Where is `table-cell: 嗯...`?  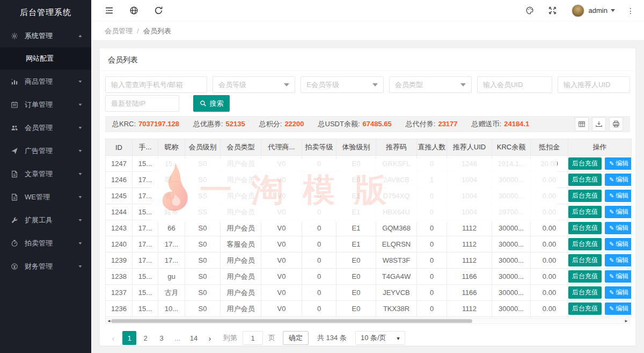
table-cell: 嗯... is located at coordinates (172, 180).